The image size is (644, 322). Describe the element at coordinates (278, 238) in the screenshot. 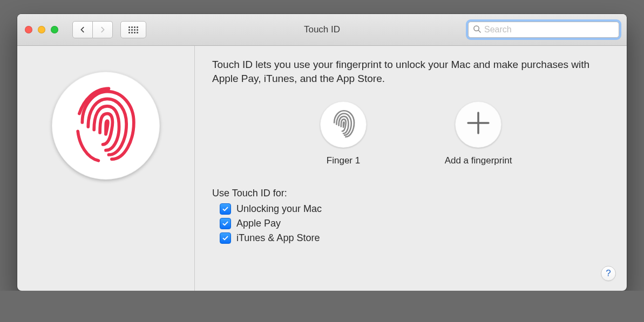

I see `option-label: iTunes & App Store` at that location.